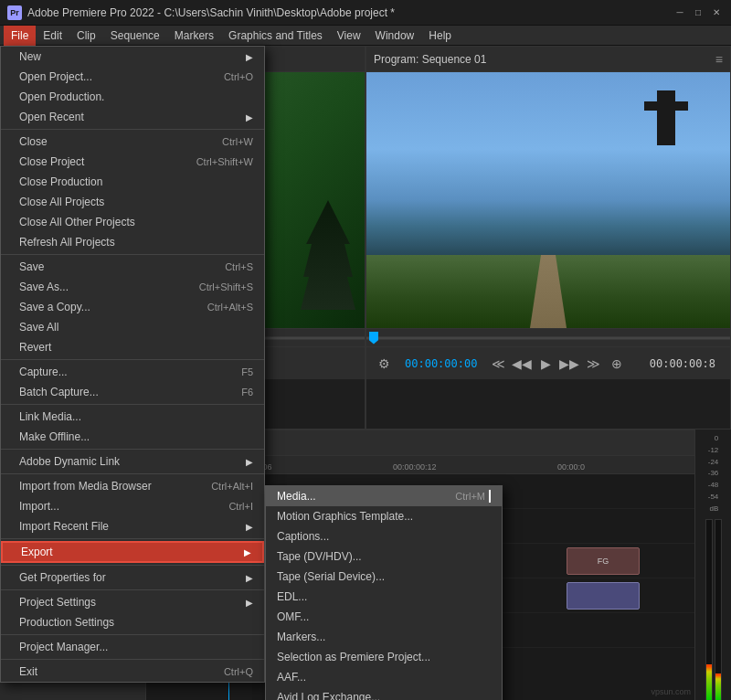  Describe the element at coordinates (132, 461) in the screenshot. I see `menu-dynamic-link: Adobe Dynamic Link ▶` at that location.